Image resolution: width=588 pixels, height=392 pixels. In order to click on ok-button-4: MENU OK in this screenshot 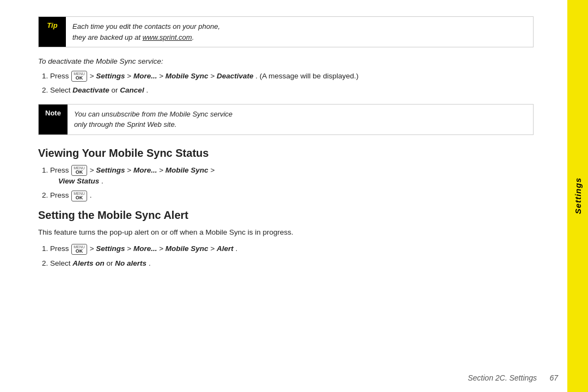, I will do `click(79, 249)`.